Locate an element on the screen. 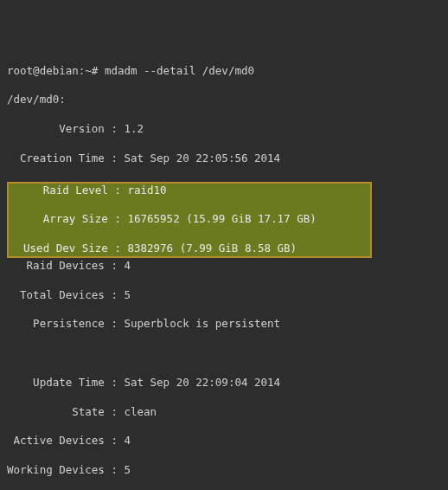  label: Update Time : is located at coordinates (66, 383).